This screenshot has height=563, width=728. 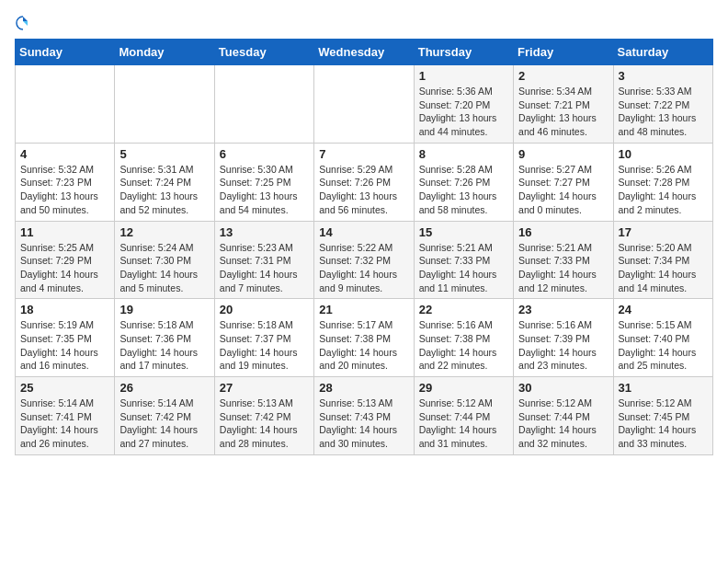 I want to click on calendar-week-3: 11Sunrise: 5:25 AM Sunset: 7:29 PM Dayli…, so click(x=364, y=259).